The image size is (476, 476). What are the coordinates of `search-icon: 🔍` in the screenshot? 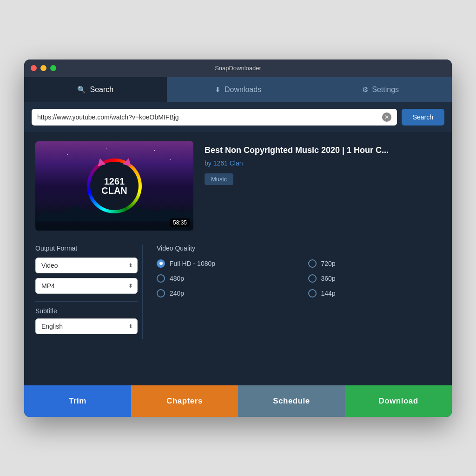 It's located at (82, 90).